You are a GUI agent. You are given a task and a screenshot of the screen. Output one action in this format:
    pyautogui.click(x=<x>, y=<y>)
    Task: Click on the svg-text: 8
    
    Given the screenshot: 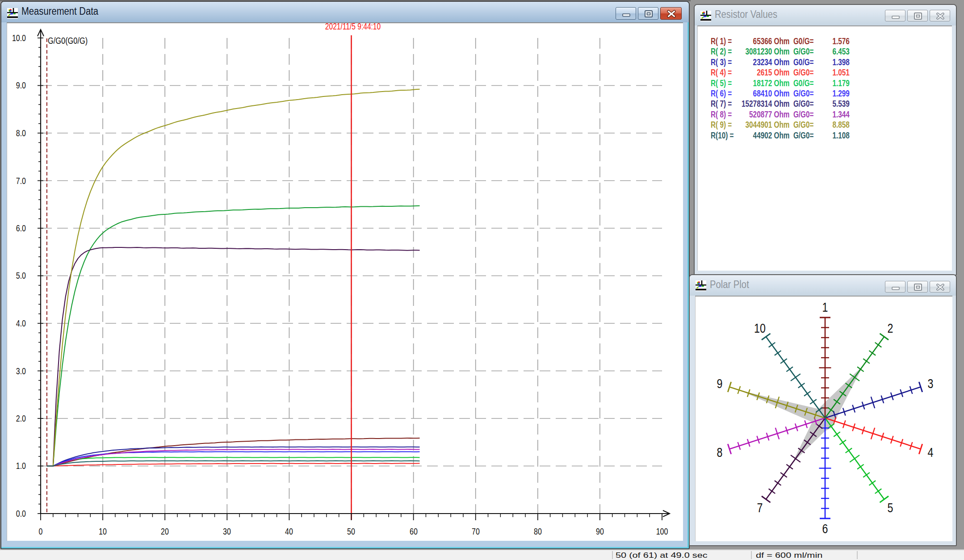 What is the action you would take?
    pyautogui.click(x=720, y=452)
    